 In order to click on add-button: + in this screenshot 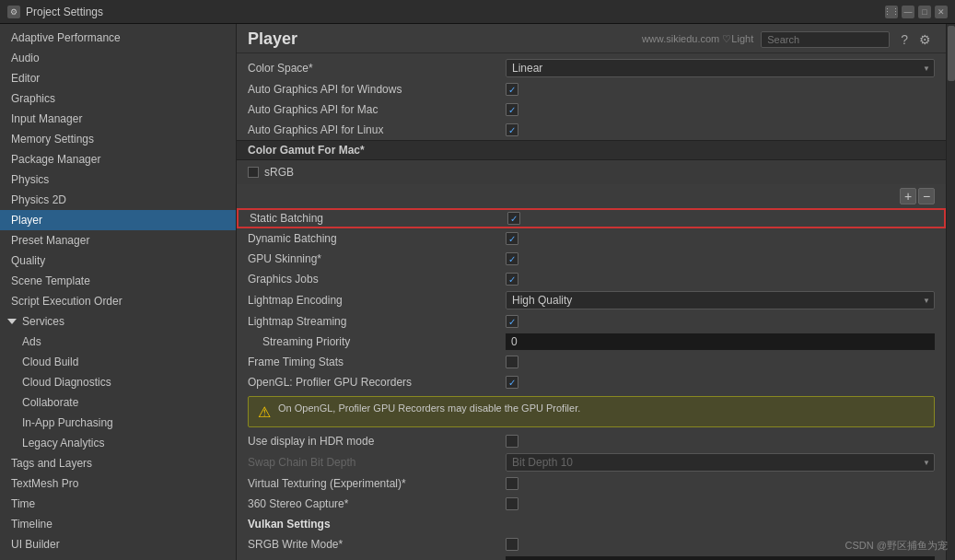, I will do `click(908, 196)`.